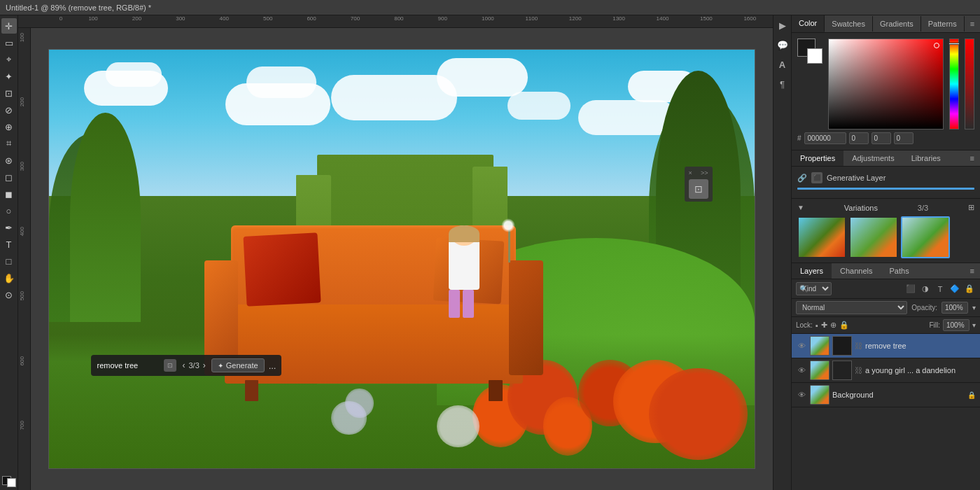 This screenshot has width=980, height=490. I want to click on r-input, so click(859, 139).